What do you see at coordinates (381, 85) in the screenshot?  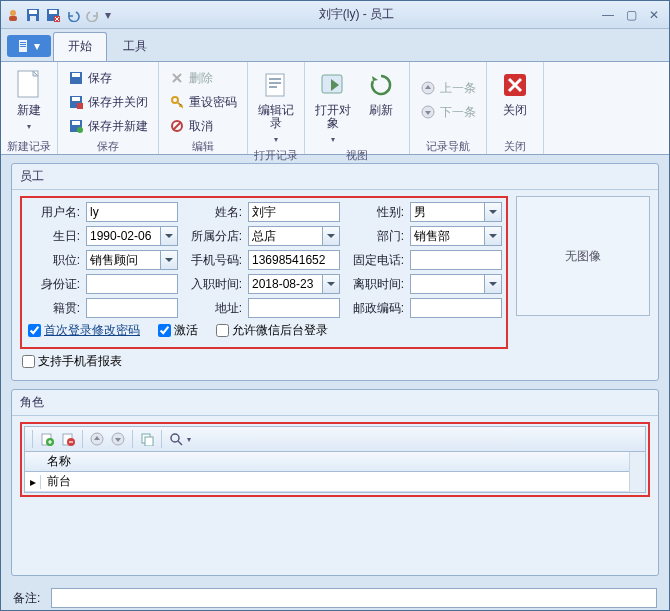 I see `refresh-icon` at bounding box center [381, 85].